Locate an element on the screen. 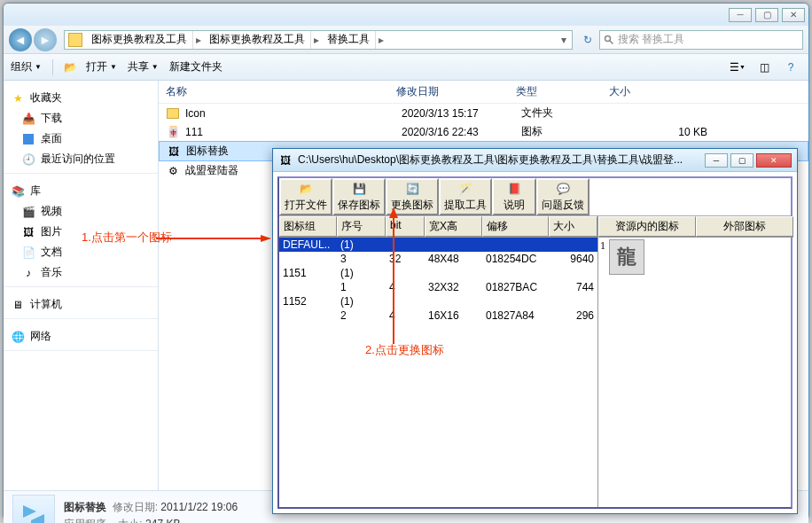 Image resolution: width=812 pixels, height=523 pixels. breadcrumb: 替换工具 is located at coordinates (349, 40).